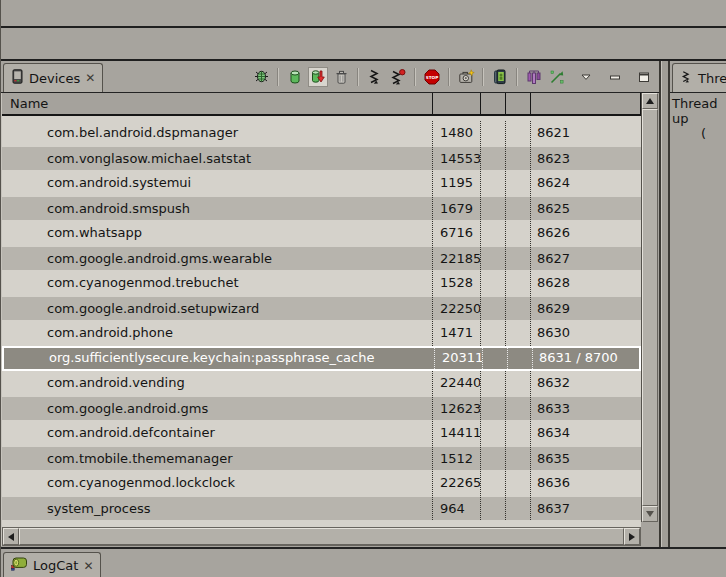 The width and height of the screenshot is (726, 577). I want to click on process-port: 8623, so click(586, 158).